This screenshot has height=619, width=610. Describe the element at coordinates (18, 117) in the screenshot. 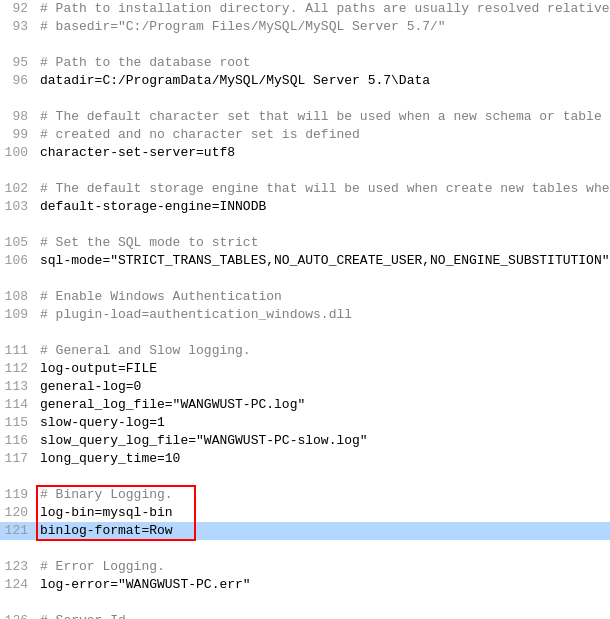

I see `line-number: 98` at that location.